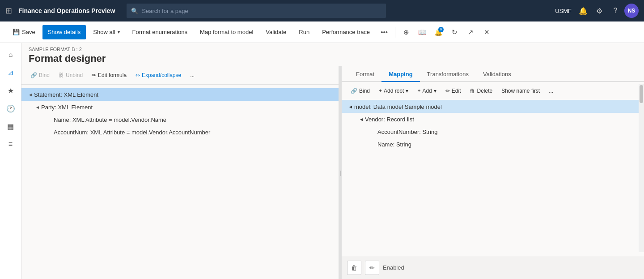  I want to click on save-button: 💾 Save, so click(24, 32).